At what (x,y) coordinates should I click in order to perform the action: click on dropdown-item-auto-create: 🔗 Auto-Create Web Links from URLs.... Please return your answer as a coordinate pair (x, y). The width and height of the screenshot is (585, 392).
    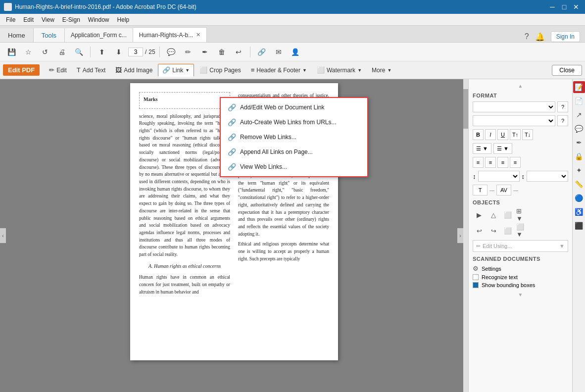
    Looking at the image, I should click on (294, 122).